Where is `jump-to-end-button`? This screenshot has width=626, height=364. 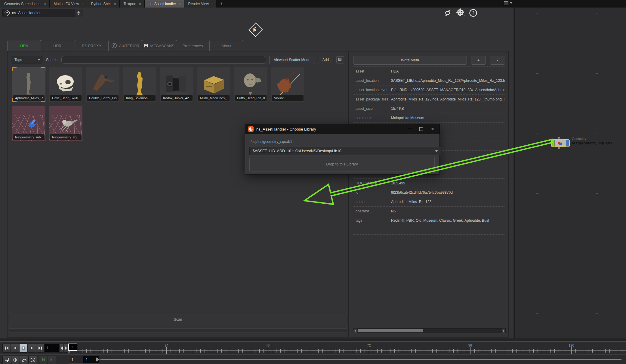 jump-to-end-button is located at coordinates (40, 348).